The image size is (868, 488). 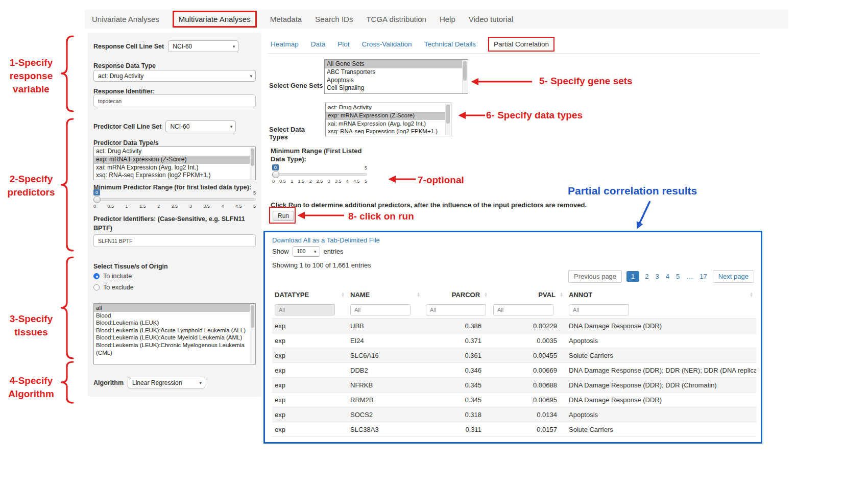 What do you see at coordinates (514, 370) in the screenshot?
I see `table-row: exp DDB2 0.346 0.00669 DNA Damage Respon…` at bounding box center [514, 370].